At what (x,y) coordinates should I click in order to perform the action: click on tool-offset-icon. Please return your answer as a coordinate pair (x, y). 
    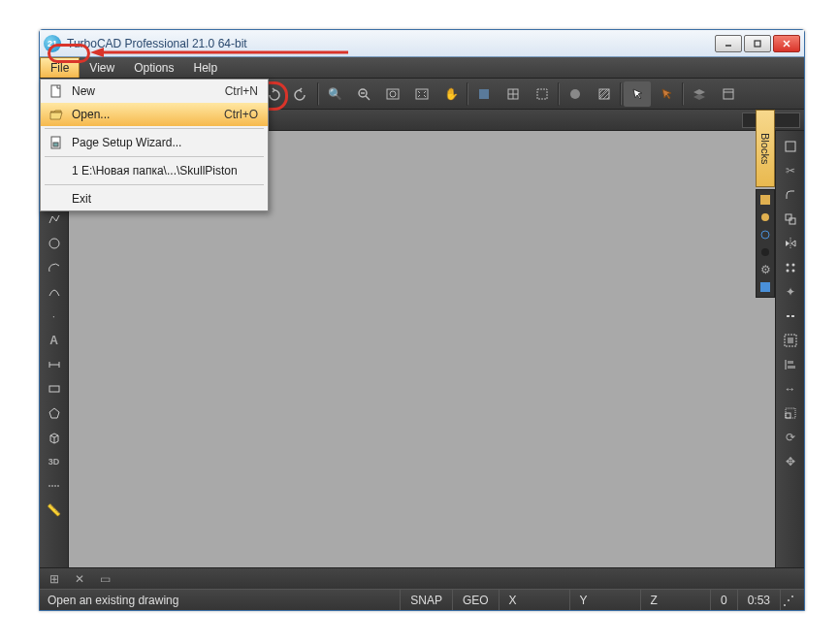
    Looking at the image, I should click on (790, 219).